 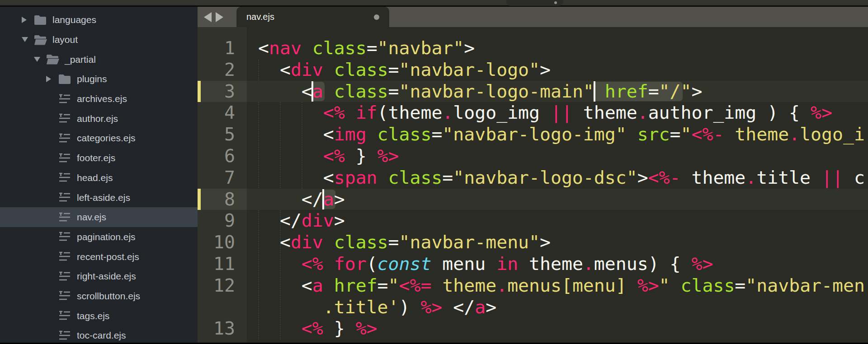 I want to click on token: "/", so click(x=675, y=91).